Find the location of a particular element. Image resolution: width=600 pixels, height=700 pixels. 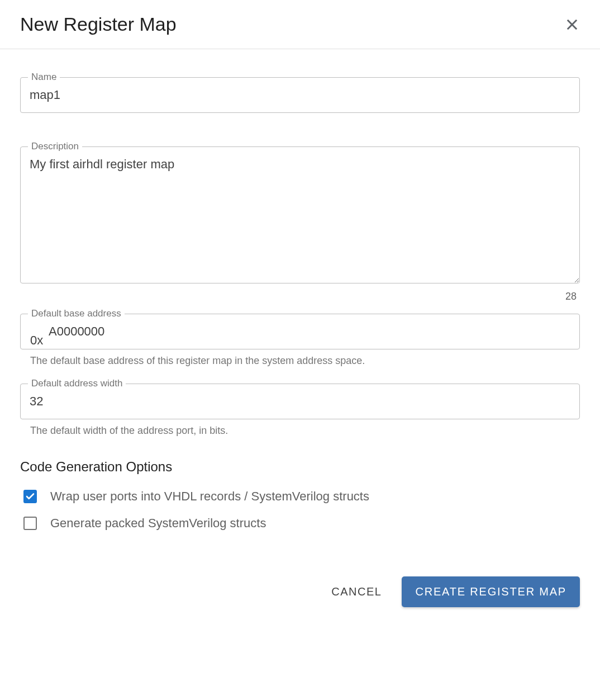

name-field-group: Name is located at coordinates (300, 95).